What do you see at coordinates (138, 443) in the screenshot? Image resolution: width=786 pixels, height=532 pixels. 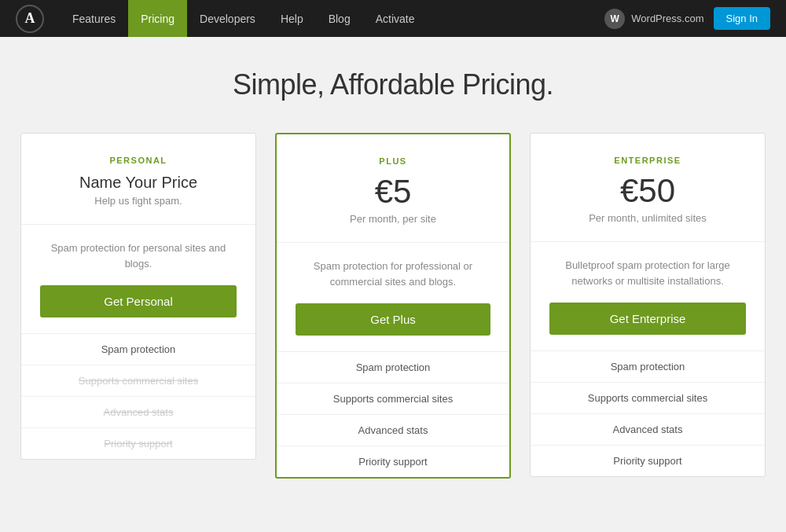 I see `feature-priority-support: Priority support` at bounding box center [138, 443].